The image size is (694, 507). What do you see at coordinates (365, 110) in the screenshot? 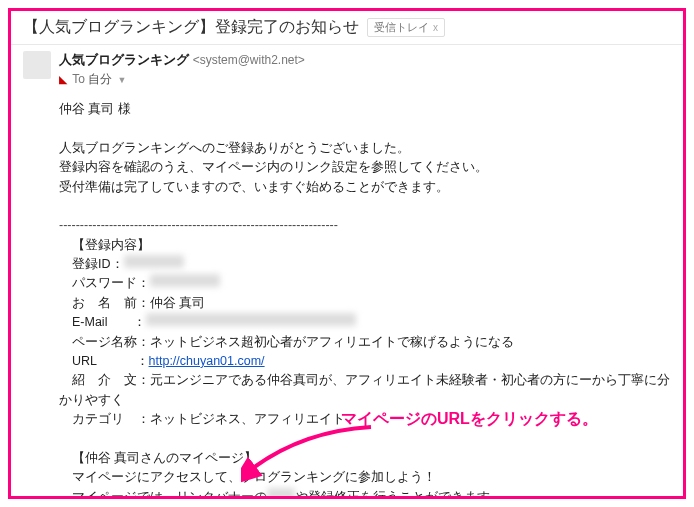
I see `greeting: 仲谷 真司 様` at bounding box center [365, 110].